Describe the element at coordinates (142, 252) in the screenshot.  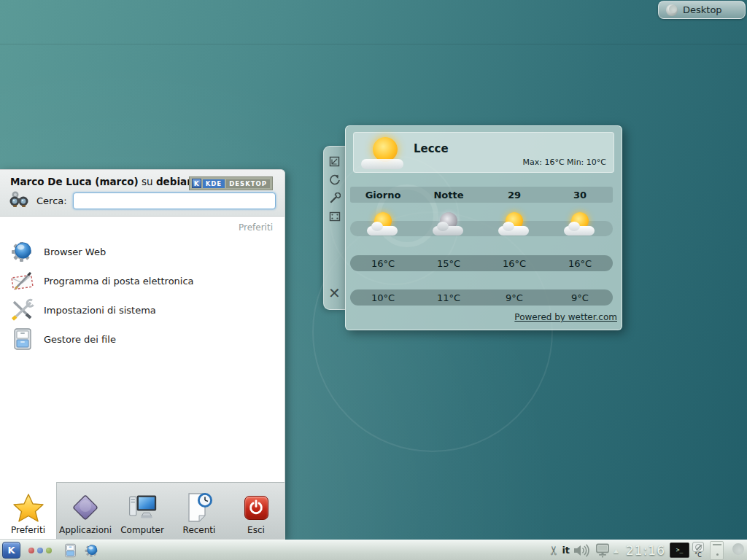
I see `favorite-item-browser: Browser Web` at that location.